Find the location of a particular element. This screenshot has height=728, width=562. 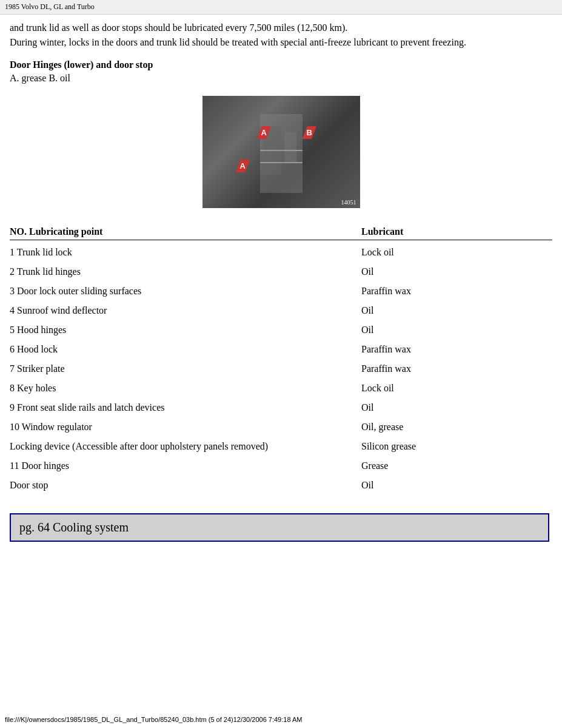

lubricating-point: 9 Front seat slide rails and latch devic… is located at coordinates (186, 408).